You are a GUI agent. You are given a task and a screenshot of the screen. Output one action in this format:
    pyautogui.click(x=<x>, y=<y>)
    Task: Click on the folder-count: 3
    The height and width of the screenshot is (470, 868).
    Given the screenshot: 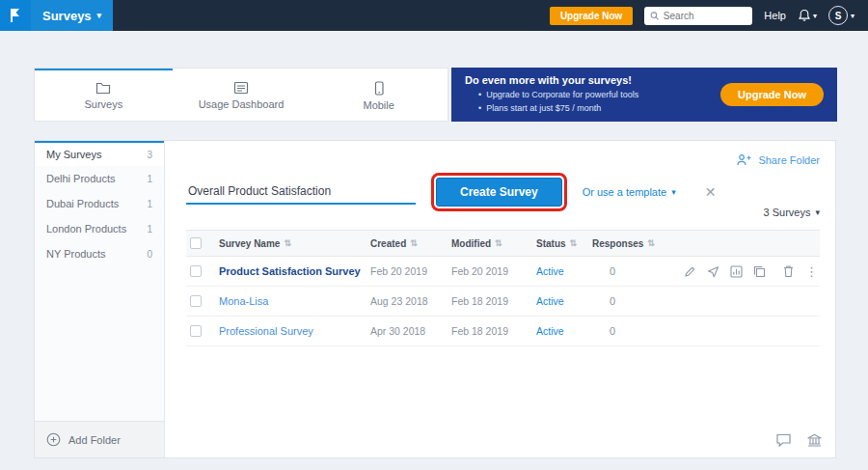 What is the action you would take?
    pyautogui.click(x=149, y=154)
    